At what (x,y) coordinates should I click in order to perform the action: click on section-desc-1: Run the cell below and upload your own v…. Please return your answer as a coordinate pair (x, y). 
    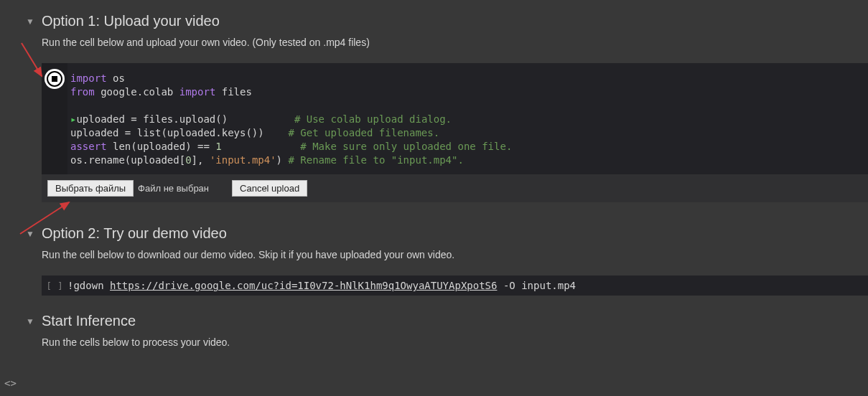
    Looking at the image, I should click on (455, 43).